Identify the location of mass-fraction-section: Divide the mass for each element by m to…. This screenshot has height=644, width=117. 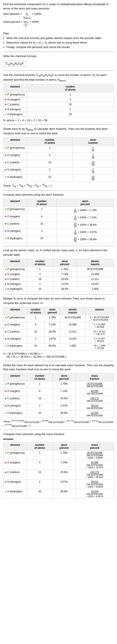
(58, 395).